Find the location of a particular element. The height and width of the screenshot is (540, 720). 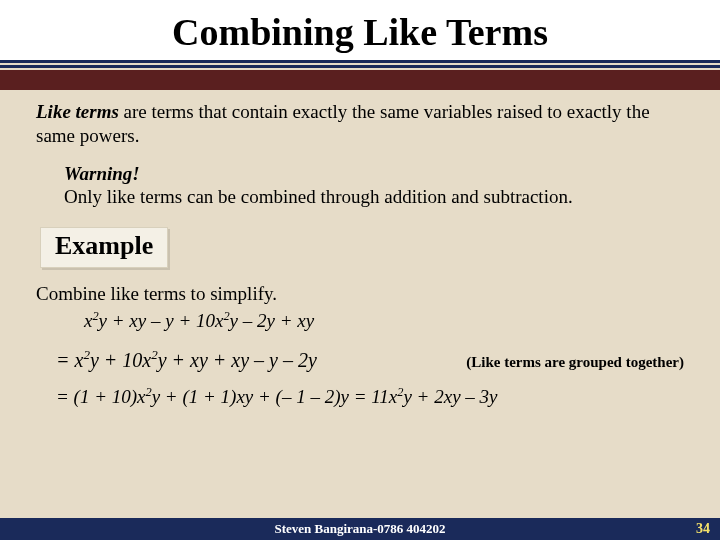

title-rule is located at coordinates (360, 64).